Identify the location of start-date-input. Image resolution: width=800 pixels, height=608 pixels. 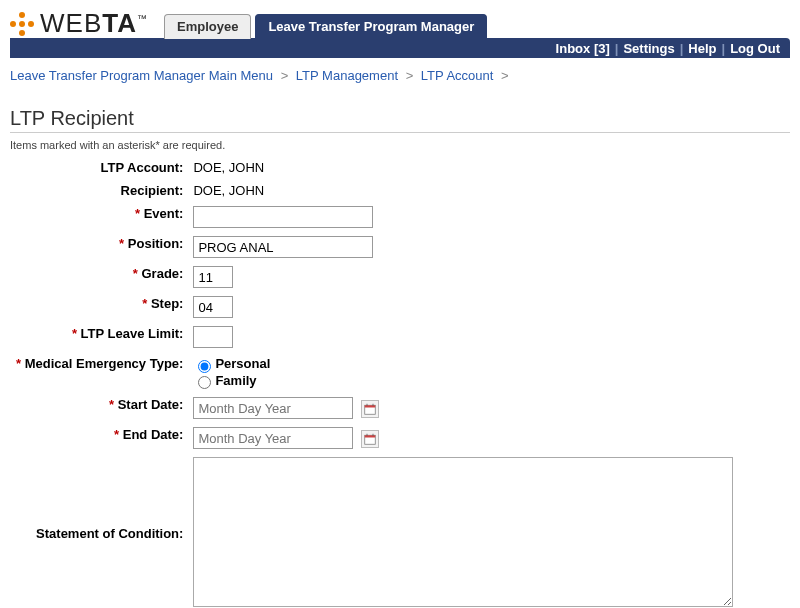
(273, 408).